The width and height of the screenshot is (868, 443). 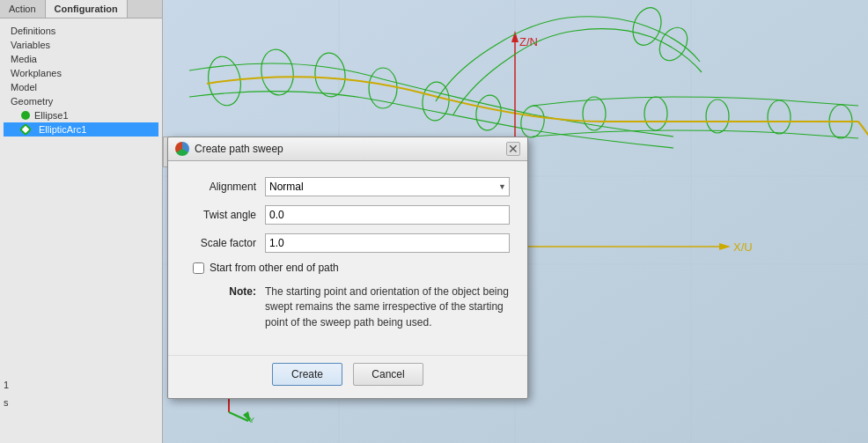 I want to click on dialog-title: Create path sweep, so click(x=350, y=149).